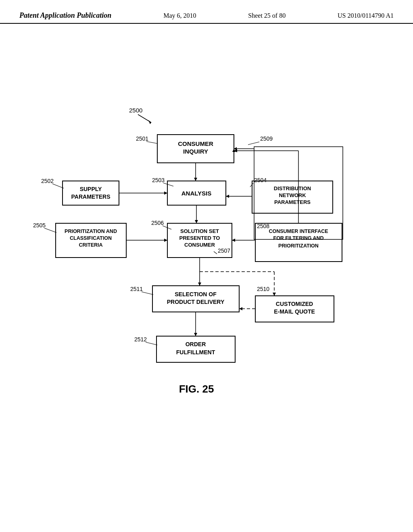 The height and width of the screenshot is (532, 413). Describe the element at coordinates (136, 289) in the screenshot. I see `ref-2511: 2511` at that location.